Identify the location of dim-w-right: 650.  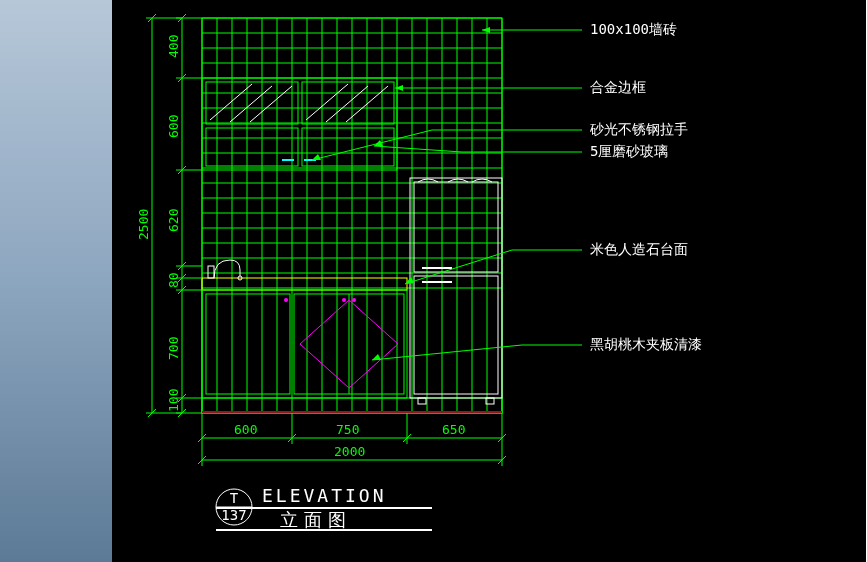
(454, 430).